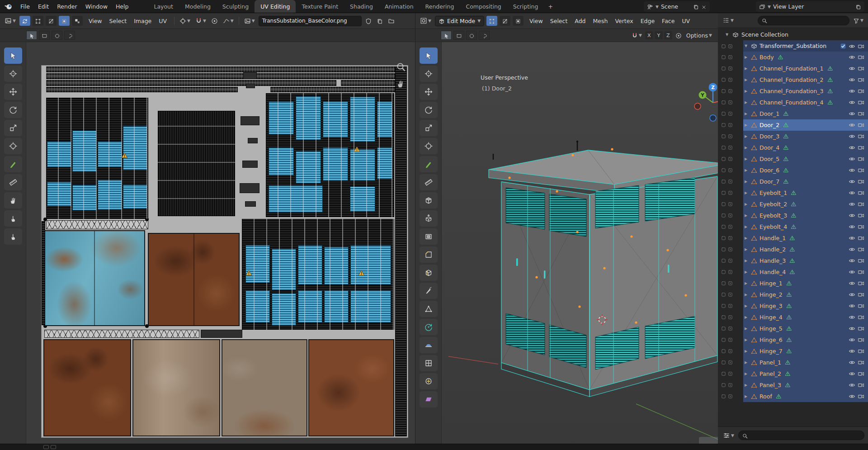 The width and height of the screenshot is (868, 450). What do you see at coordinates (793, 102) in the screenshot?
I see `outliner-row-channel_foundation_4: ▶Channel_Foundation_4` at bounding box center [793, 102].